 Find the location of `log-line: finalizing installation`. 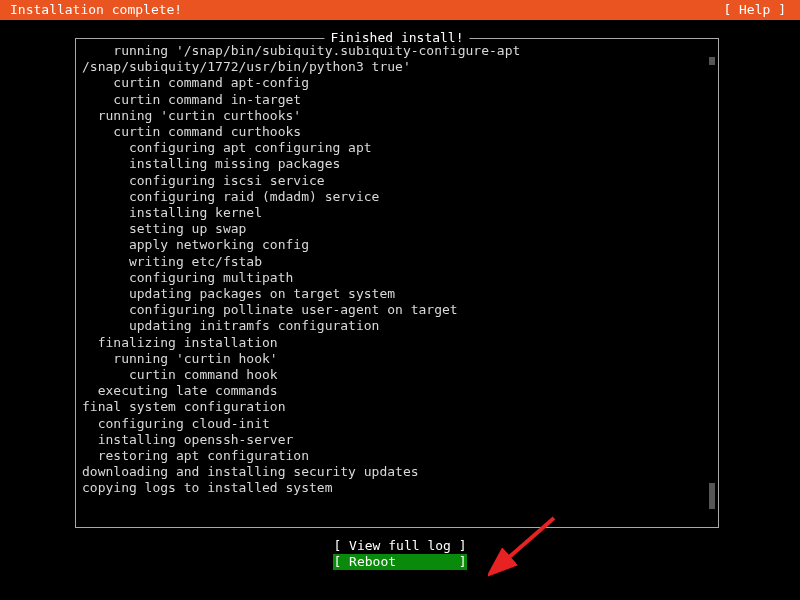

log-line: finalizing installation is located at coordinates (397, 343).